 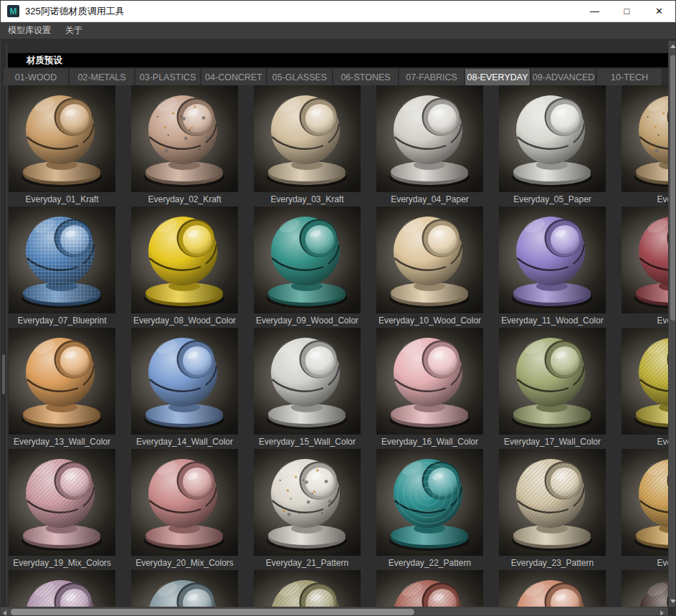 What do you see at coordinates (62, 146) in the screenshot?
I see `material-item: Everyday_01_Kraft` at bounding box center [62, 146].